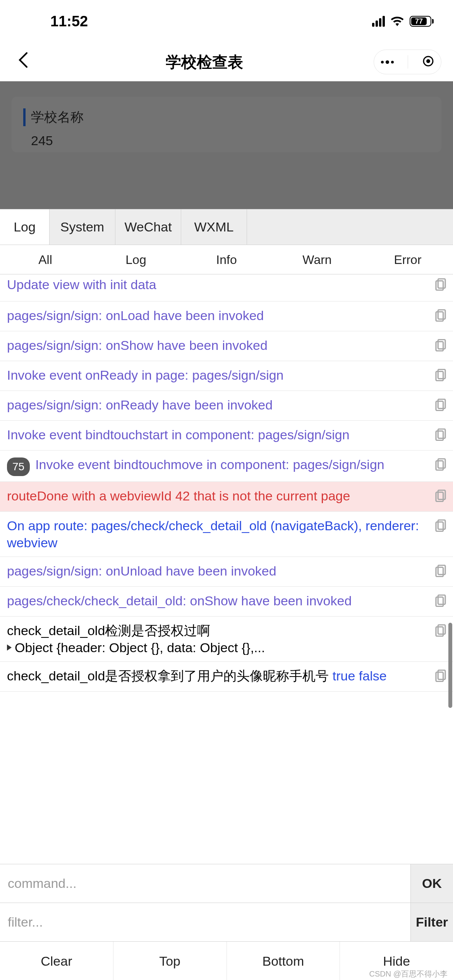 The width and height of the screenshot is (453, 980). Describe the element at coordinates (226, 922) in the screenshot. I see `vconsole-filter-bar: Filter` at that location.